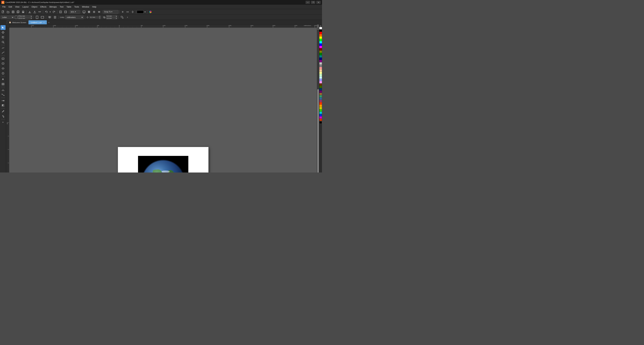 The height and width of the screenshot is (345, 644). Describe the element at coordinates (308, 2) in the screenshot. I see `minimize-button: —` at that location.